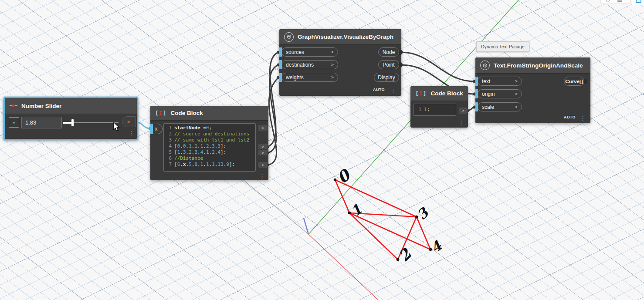 The height and width of the screenshot is (300, 644). Describe the element at coordinates (310, 52) in the screenshot. I see `input-port-sources: sources >` at that location.